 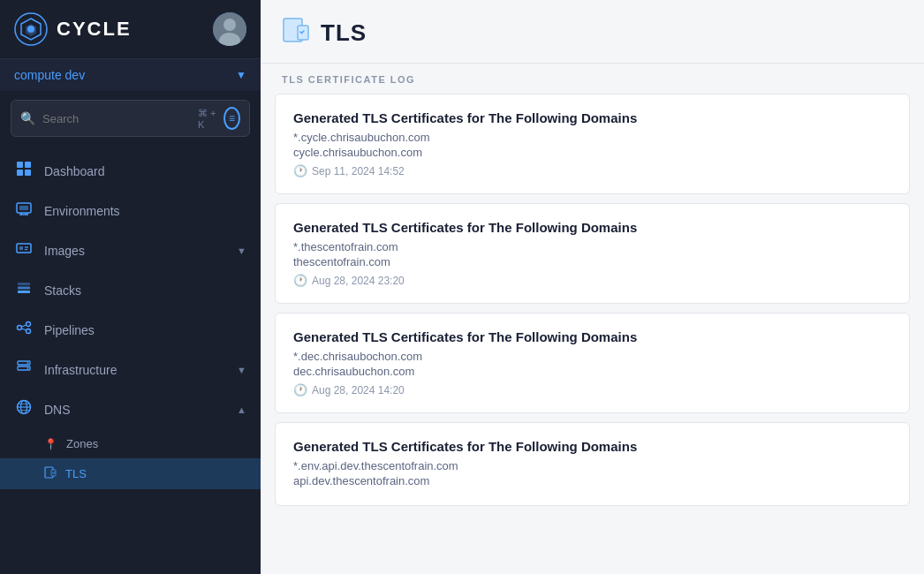 What do you see at coordinates (63, 291) in the screenshot?
I see `stacks-label: Stacks` at bounding box center [63, 291].